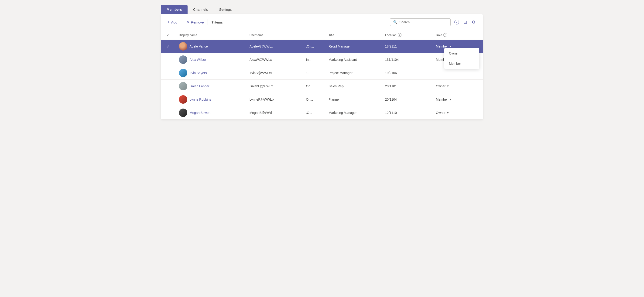 This screenshot has width=644, height=297. I want to click on row-title: Marketing Manager, so click(353, 113).